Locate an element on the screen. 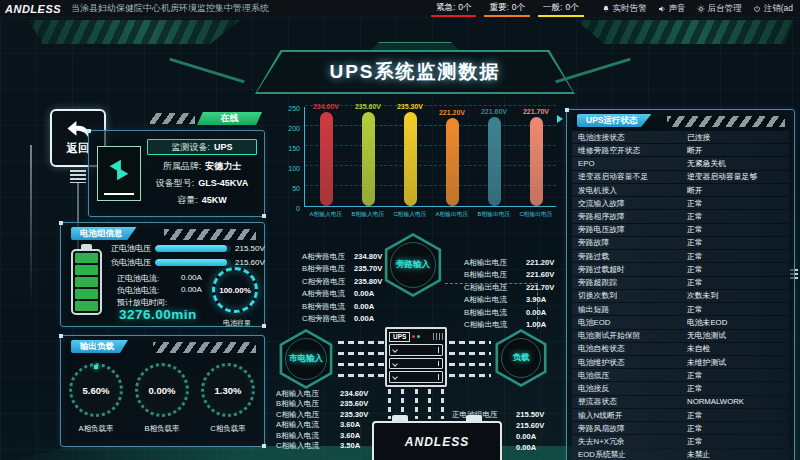  status-row: 失去N+X冗余正常 is located at coordinates (680, 441).